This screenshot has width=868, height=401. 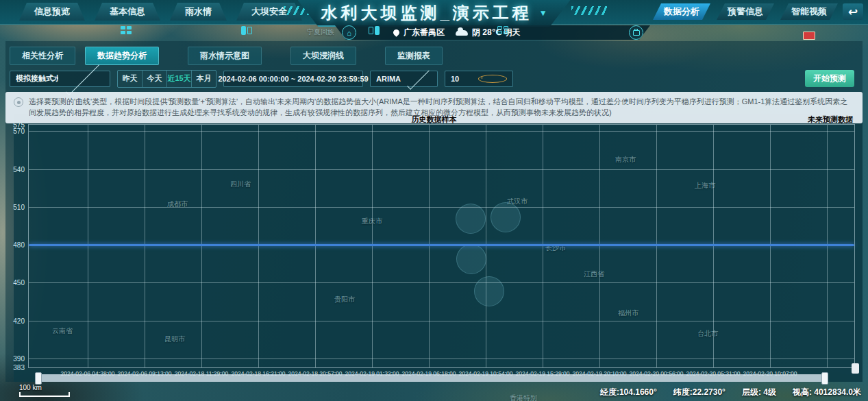 I want to click on water-level-series-line, so click(x=441, y=245).